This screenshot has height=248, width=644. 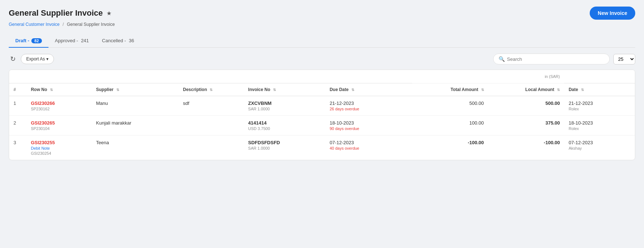 What do you see at coordinates (450, 106) in the screenshot?
I see `cell-totalamt-0: 500.00` at bounding box center [450, 106].